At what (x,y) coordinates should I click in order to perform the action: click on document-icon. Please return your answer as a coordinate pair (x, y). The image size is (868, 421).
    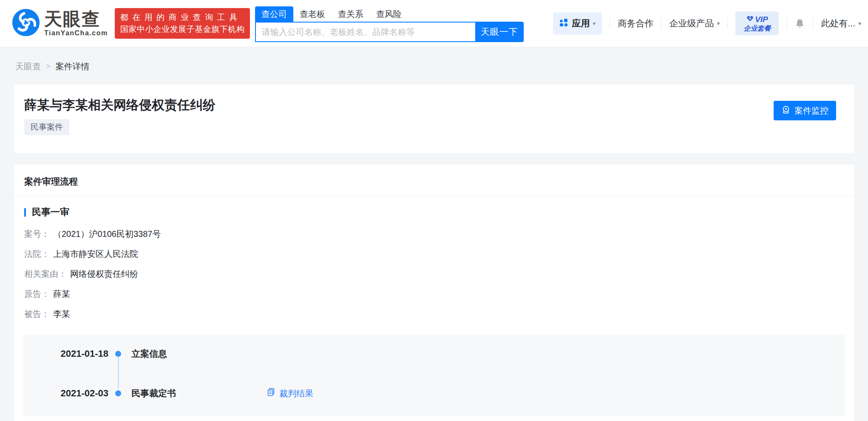
    Looking at the image, I should click on (271, 393).